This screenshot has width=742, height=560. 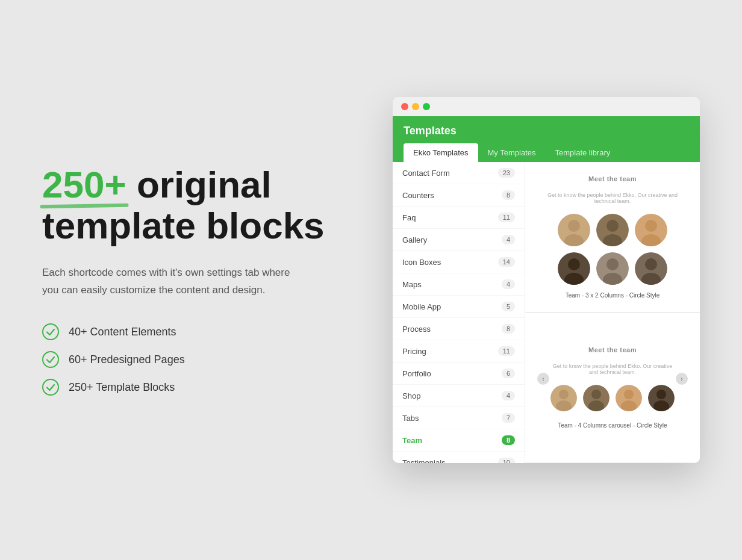 What do you see at coordinates (613, 237) in the screenshot?
I see `preview-card-1: Meet the team Get to know the people beh…` at bounding box center [613, 237].